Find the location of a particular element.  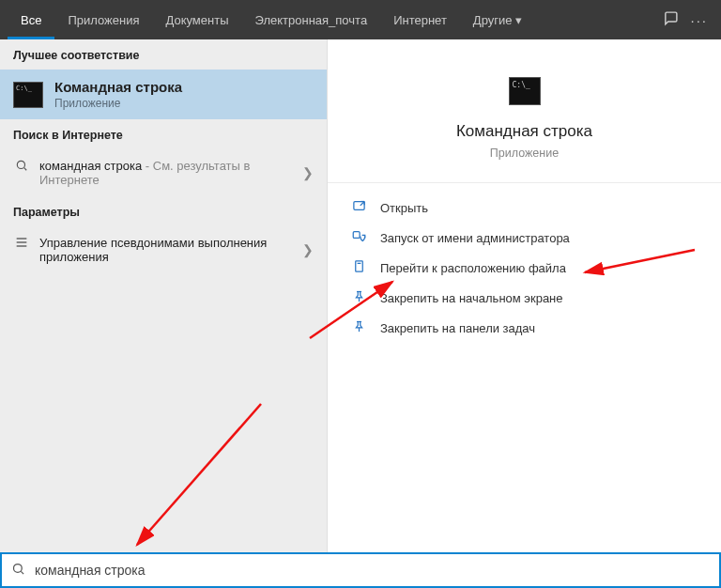

pin-taskbar-icon is located at coordinates (359, 328).